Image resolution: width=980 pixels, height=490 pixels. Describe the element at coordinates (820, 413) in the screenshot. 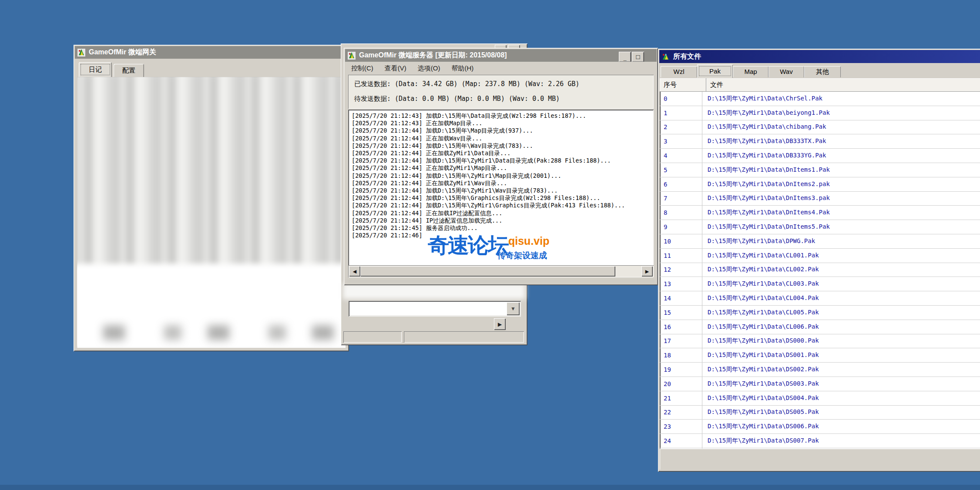

I see `table-row: 22D:\15周年\ZyMir1\Data\DS005.Pak` at that location.